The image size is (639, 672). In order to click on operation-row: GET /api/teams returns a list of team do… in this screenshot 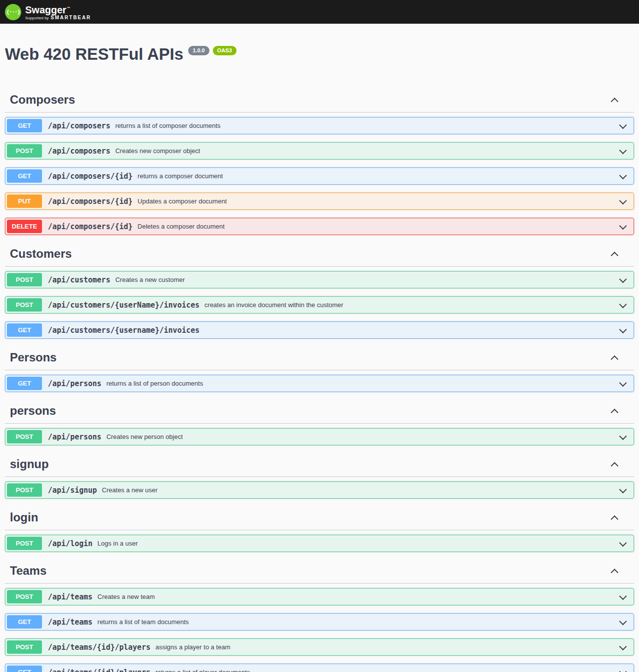, I will do `click(320, 622)`.